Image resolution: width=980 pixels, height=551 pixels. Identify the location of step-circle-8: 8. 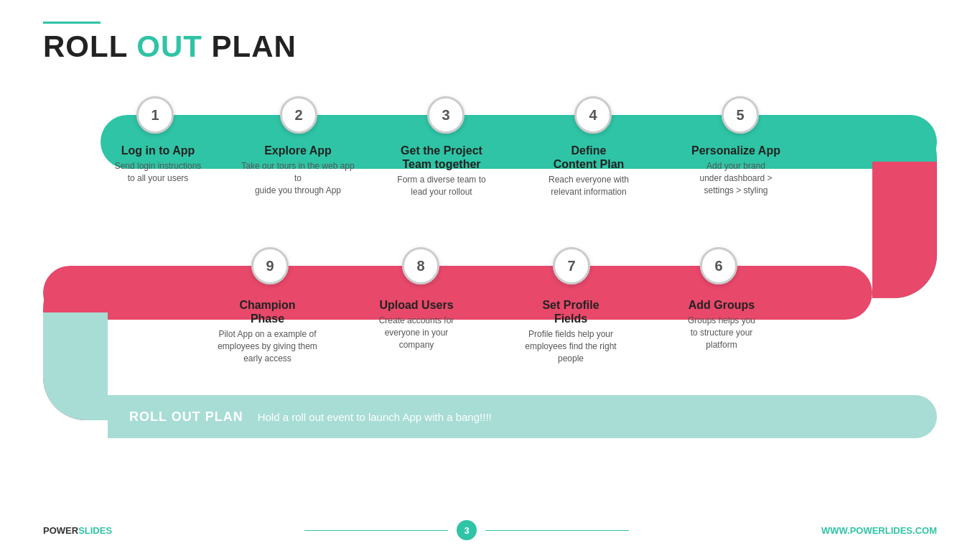
(421, 266).